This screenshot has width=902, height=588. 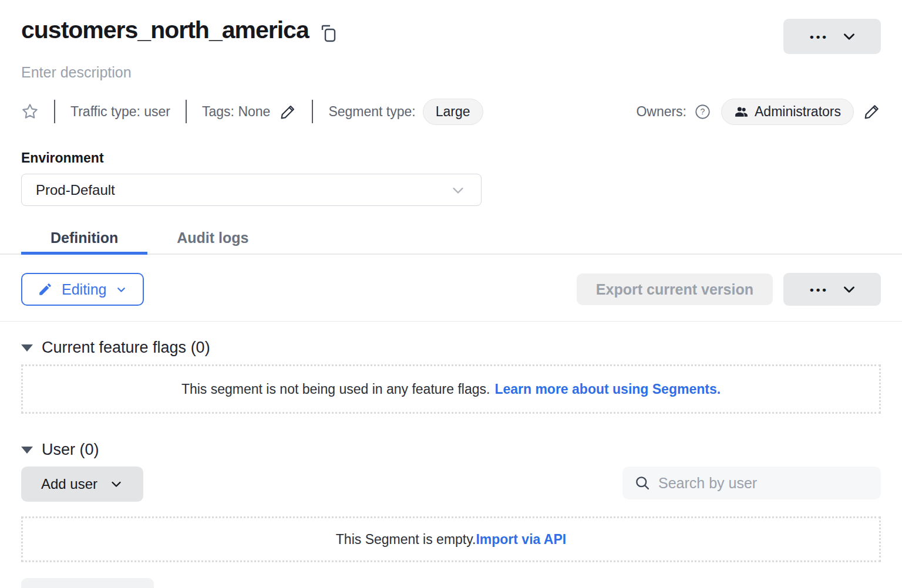 I want to click on segment-type-badge: Large, so click(x=453, y=111).